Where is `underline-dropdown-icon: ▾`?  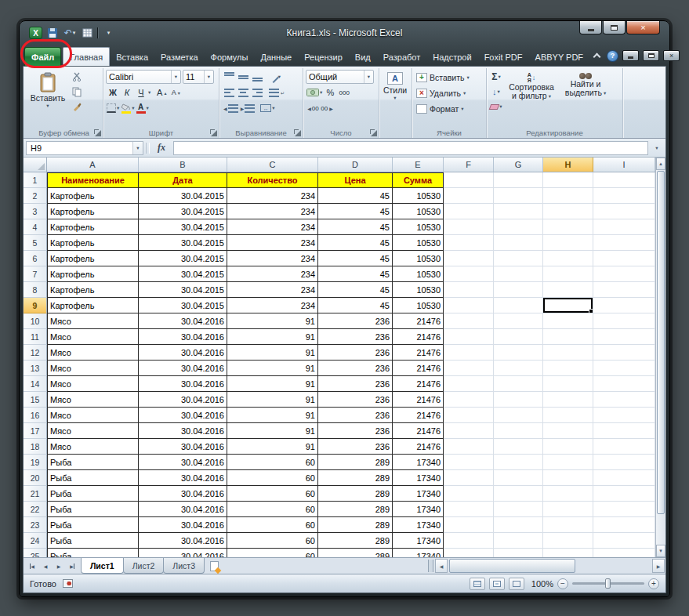 underline-dropdown-icon: ▾ is located at coordinates (149, 92).